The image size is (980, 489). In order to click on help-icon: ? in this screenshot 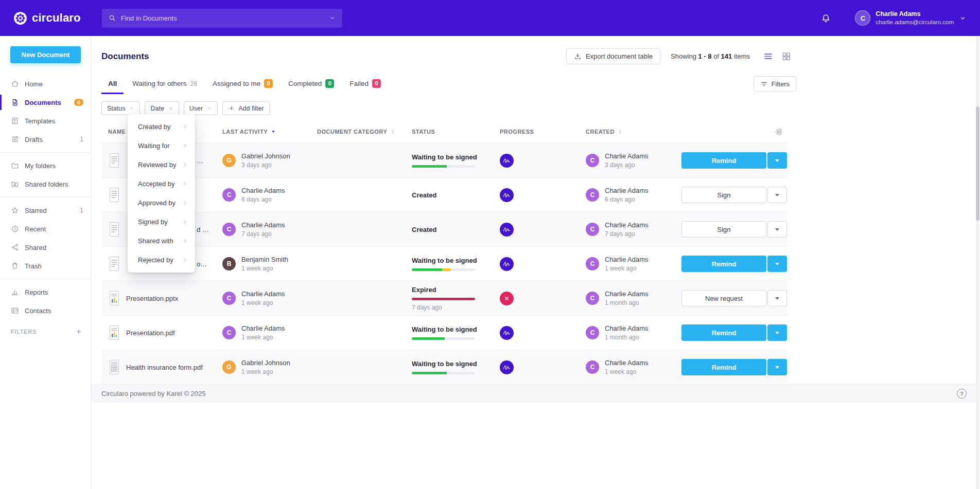, I will do `click(961, 394)`.